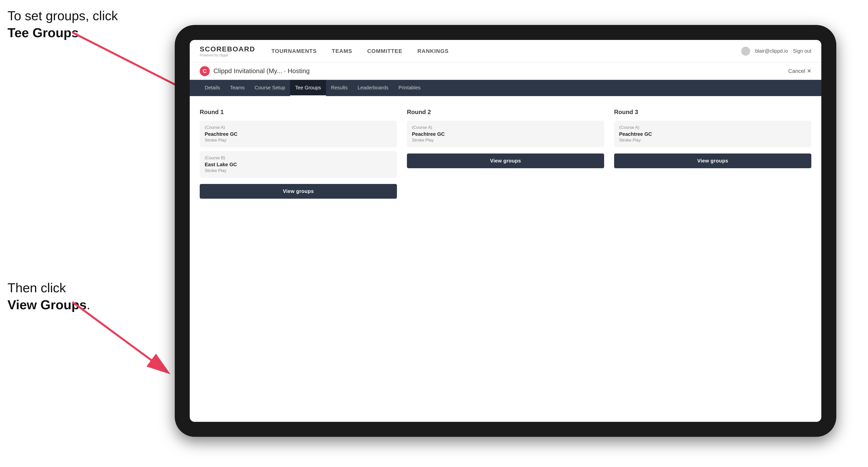  What do you see at coordinates (205, 71) in the screenshot?
I see `tournament-logo: C` at bounding box center [205, 71].